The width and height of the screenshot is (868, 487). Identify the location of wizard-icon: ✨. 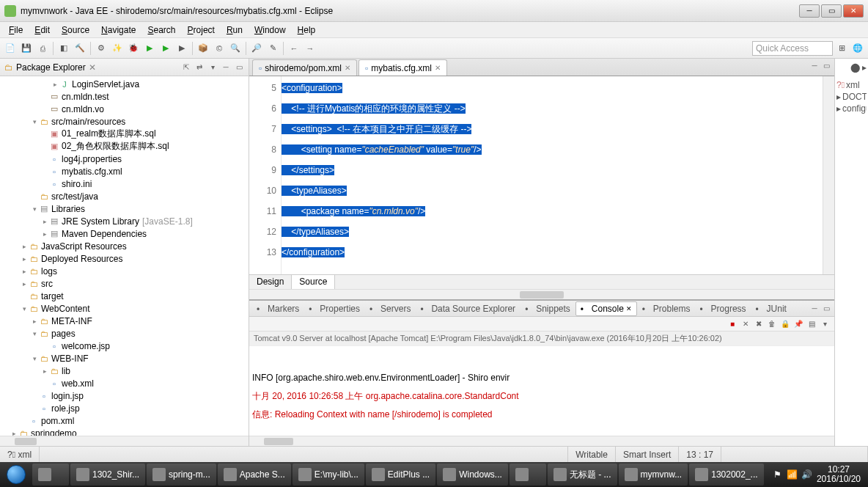
(117, 48).